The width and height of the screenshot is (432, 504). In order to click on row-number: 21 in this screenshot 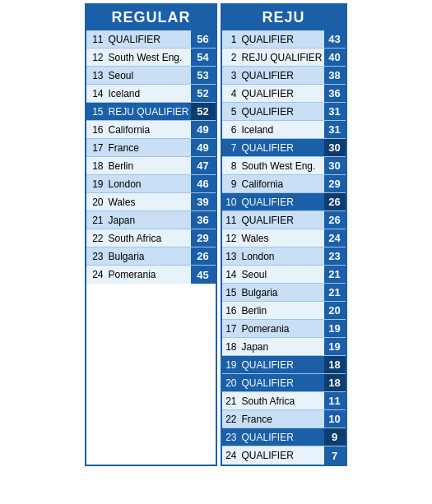, I will do `click(231, 401)`.